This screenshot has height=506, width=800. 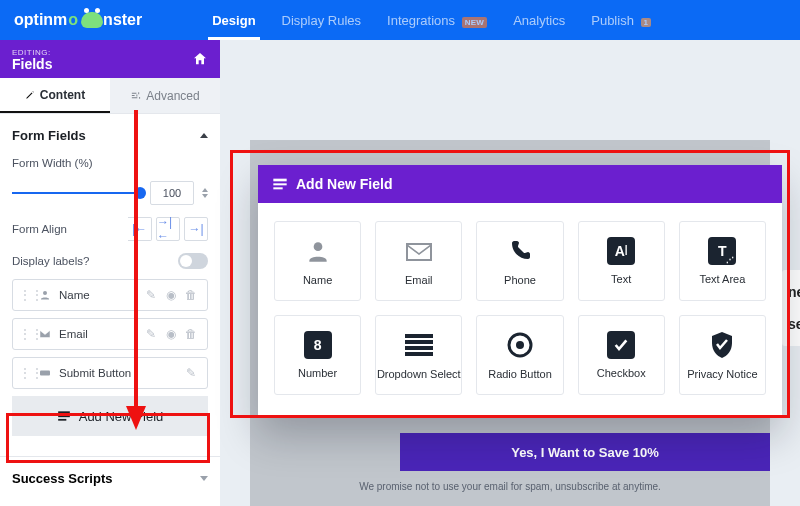 I want to click on tile-checkbox: Checkbox, so click(x=622, y=355).